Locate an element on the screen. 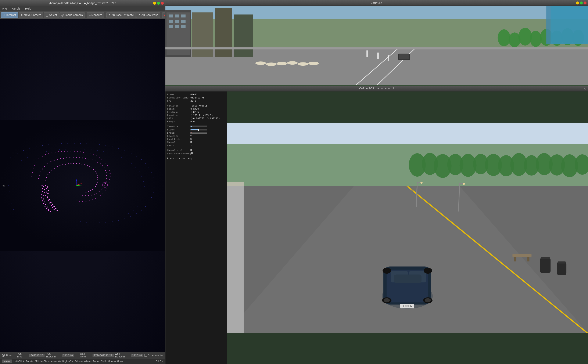 This screenshot has height=364, width=588. toolbar-2d-pose: ↗ 2D Pose Estimate is located at coordinates (121, 15).